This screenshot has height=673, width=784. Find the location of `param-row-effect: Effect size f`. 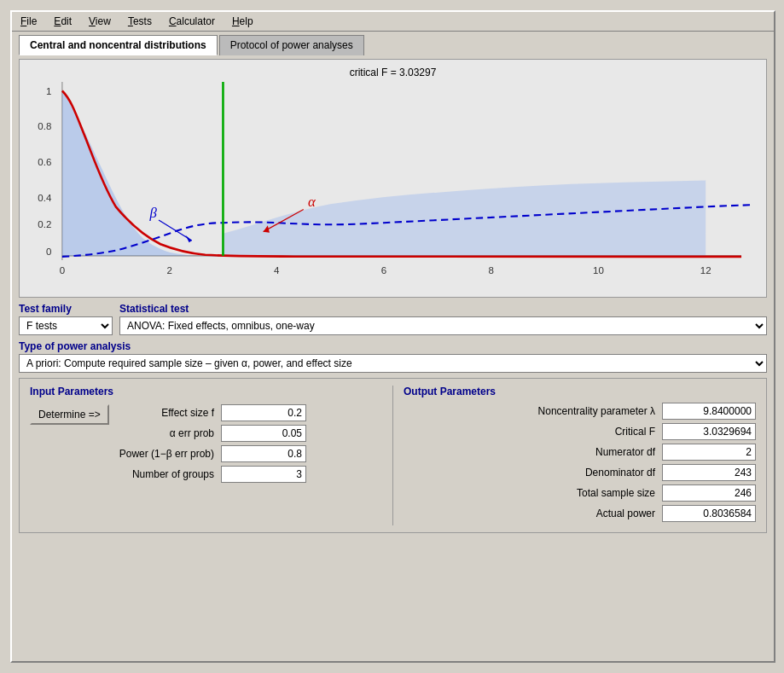

param-row-effect: Effect size f is located at coordinates (213, 413).